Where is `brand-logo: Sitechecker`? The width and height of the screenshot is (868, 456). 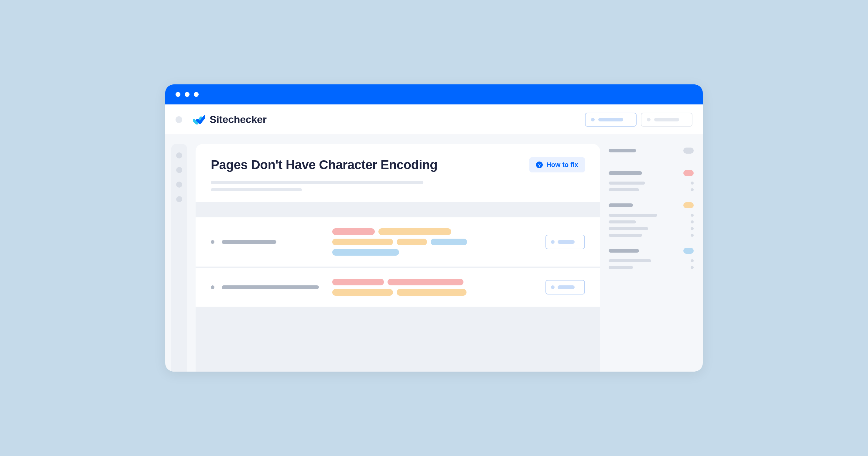
brand-logo: Sitechecker is located at coordinates (230, 119).